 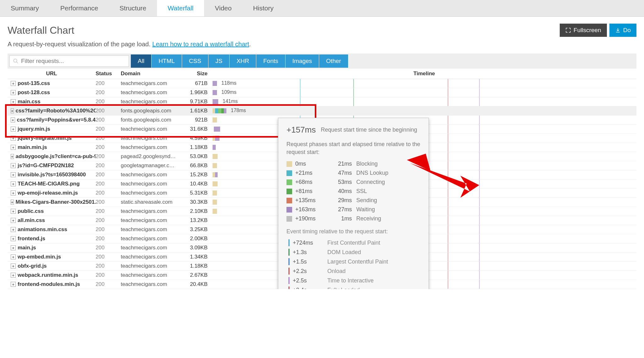 What do you see at coordinates (29, 102) in the screenshot?
I see `row-url: main.css` at bounding box center [29, 102].